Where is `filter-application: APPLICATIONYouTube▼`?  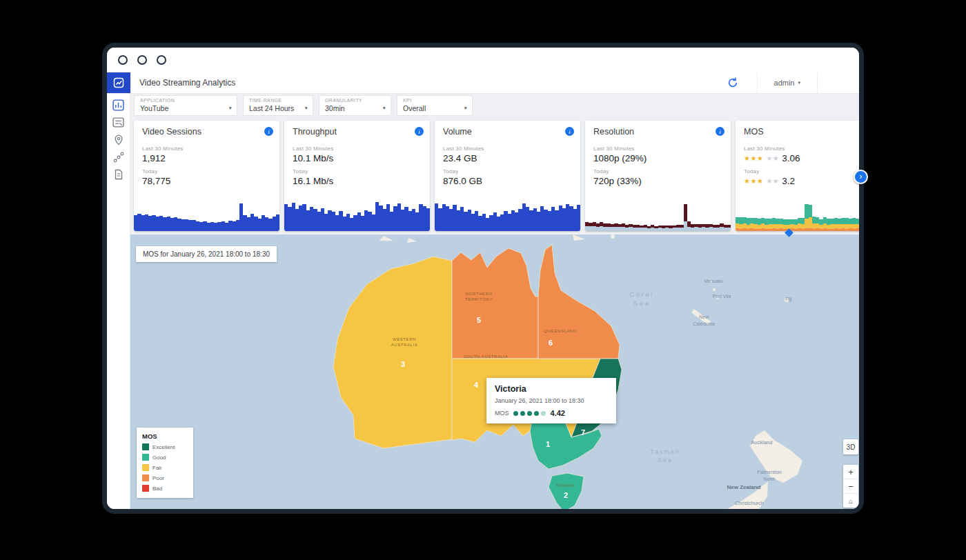
filter-application: APPLICATIONYouTube▼ is located at coordinates (186, 106).